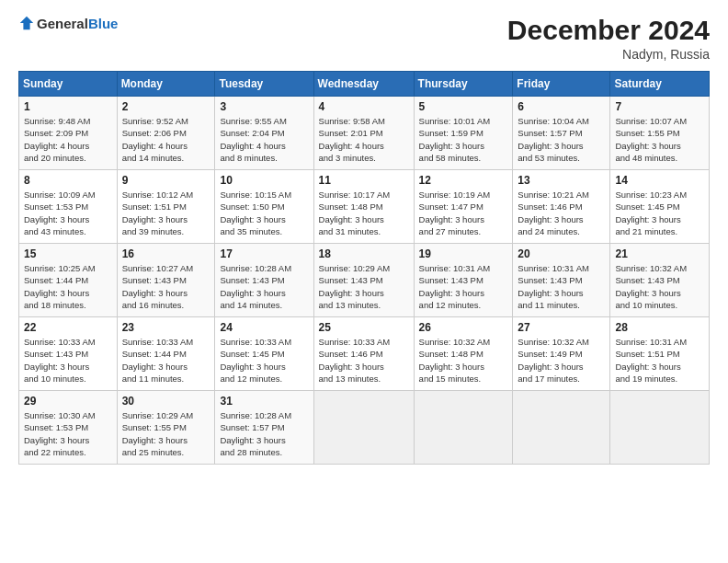 This screenshot has height=563, width=728. Describe the element at coordinates (63, 24) in the screenshot. I see `logo-general-text: General` at that location.